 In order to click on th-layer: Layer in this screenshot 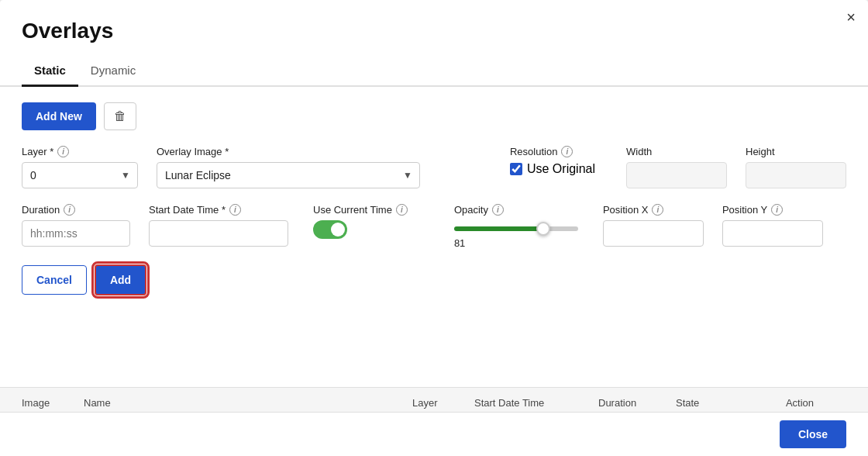, I will do `click(443, 403)`.